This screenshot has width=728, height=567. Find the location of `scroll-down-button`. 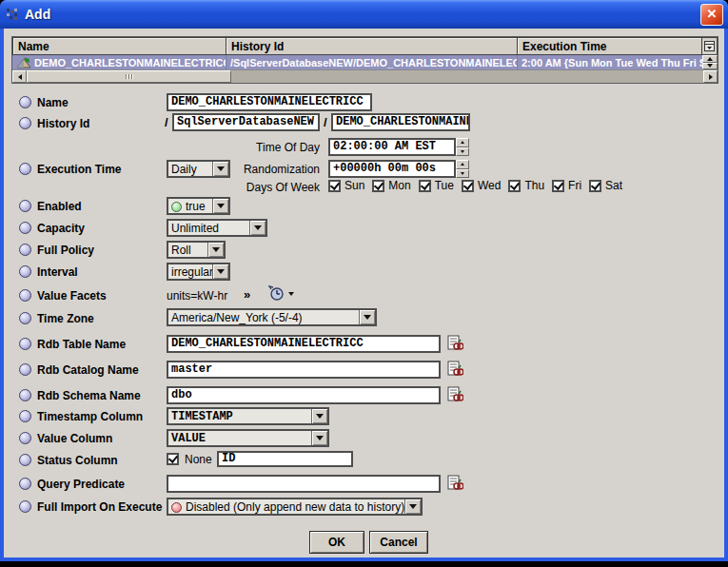

scroll-down-button is located at coordinates (710, 67).